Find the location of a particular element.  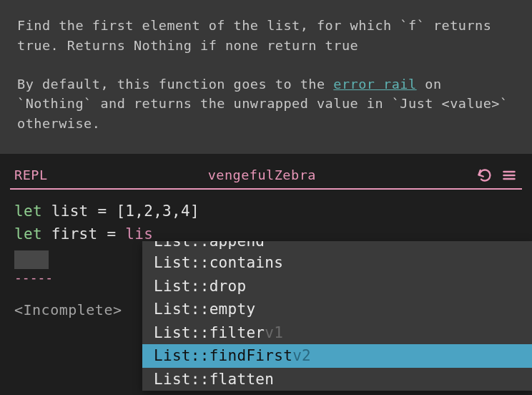

code-line-1: let list = [1,2,3,4] is located at coordinates (266, 212).